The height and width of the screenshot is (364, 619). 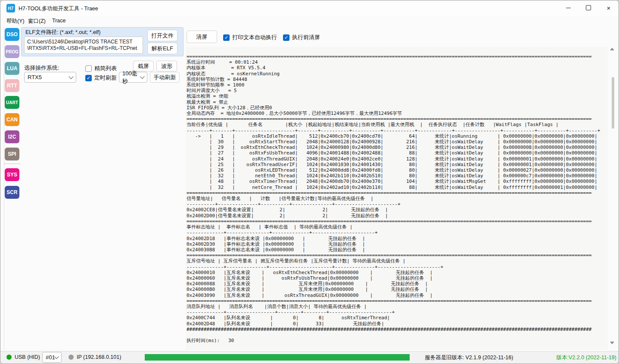 What do you see at coordinates (84, 42) in the screenshot?
I see `elf-path-line1: C:\Users\51246\Desktop\RTOS TRACE TEST` at bounding box center [84, 42].